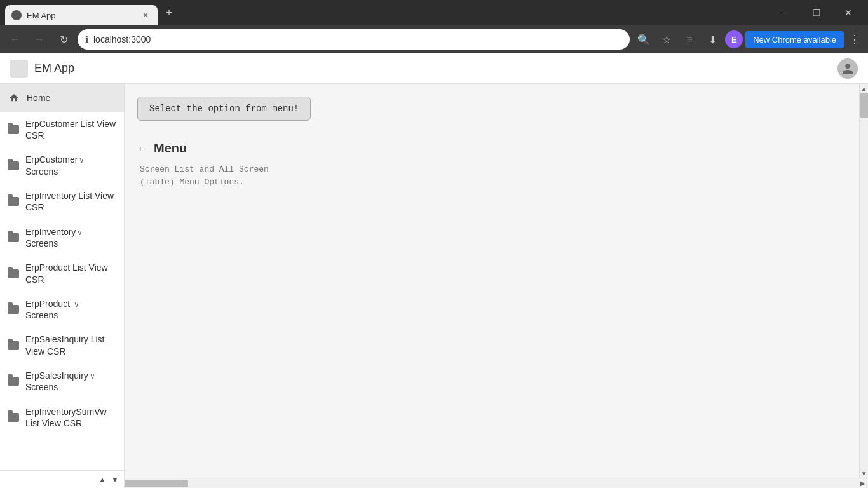 This screenshot has width=868, height=488. What do you see at coordinates (13, 381) in the screenshot?
I see `folder-icon-erp-sales-inquiry-screens` at bounding box center [13, 381].